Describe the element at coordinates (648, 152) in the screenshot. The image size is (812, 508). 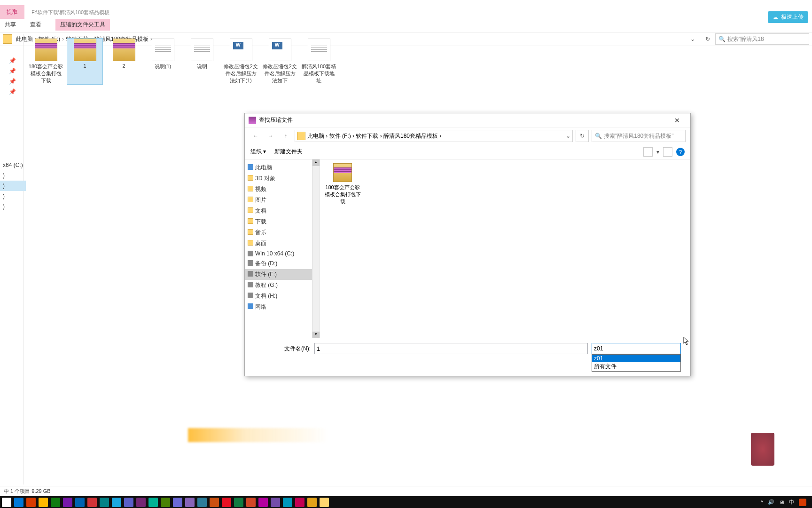
I see `view-mode-button` at that location.